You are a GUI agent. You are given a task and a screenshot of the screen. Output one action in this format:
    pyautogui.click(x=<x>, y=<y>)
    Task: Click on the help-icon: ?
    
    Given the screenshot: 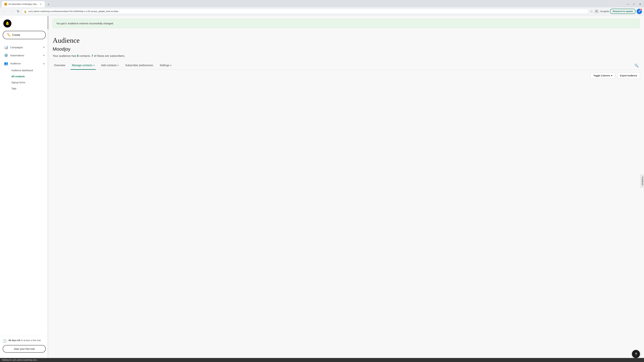 What is the action you would take?
    pyautogui.click(x=636, y=354)
    